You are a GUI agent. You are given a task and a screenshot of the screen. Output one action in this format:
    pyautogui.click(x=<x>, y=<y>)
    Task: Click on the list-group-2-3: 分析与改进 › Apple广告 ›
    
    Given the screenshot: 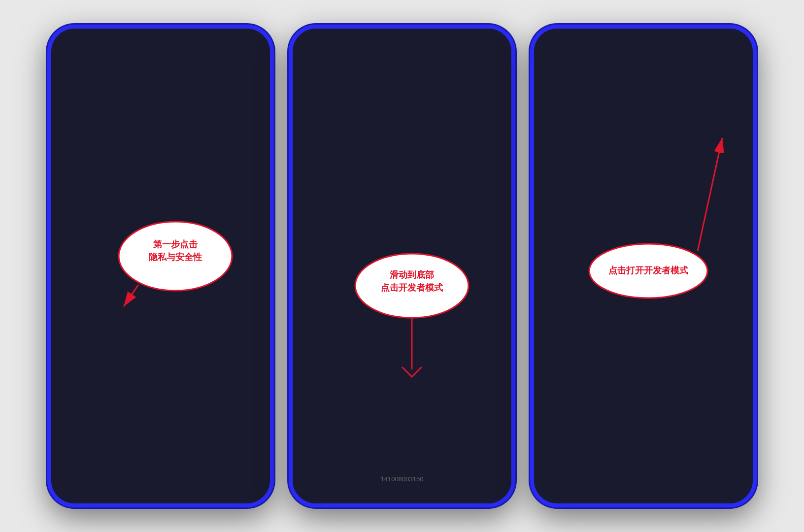 What is the action you would take?
    pyautogui.click(x=402, y=341)
    